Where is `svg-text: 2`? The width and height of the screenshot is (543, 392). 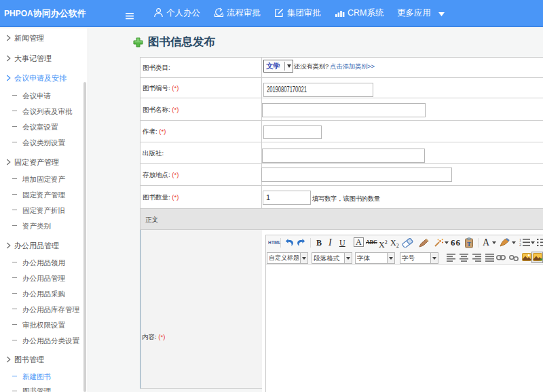 svg-text: 2 is located at coordinates (520, 245).